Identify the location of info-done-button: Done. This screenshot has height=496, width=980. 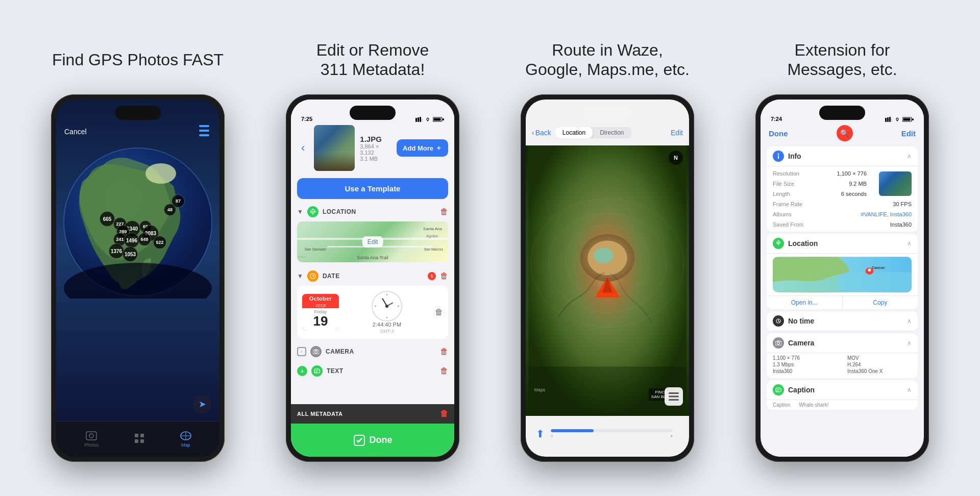
(778, 134).